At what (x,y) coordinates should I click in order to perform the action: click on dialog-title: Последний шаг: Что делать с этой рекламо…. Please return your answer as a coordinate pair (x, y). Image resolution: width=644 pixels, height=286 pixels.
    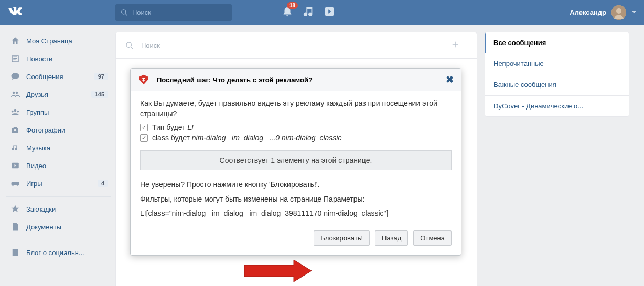
    Looking at the image, I should click on (235, 80).